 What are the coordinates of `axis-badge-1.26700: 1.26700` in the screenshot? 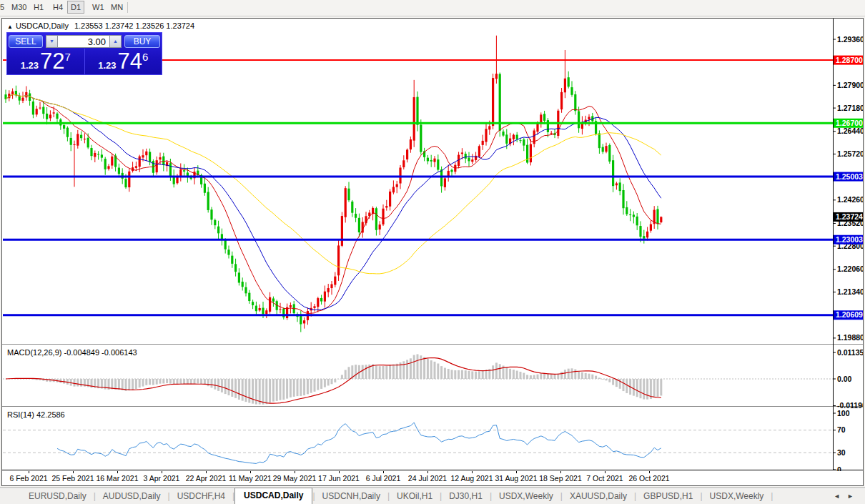 It's located at (848, 123).